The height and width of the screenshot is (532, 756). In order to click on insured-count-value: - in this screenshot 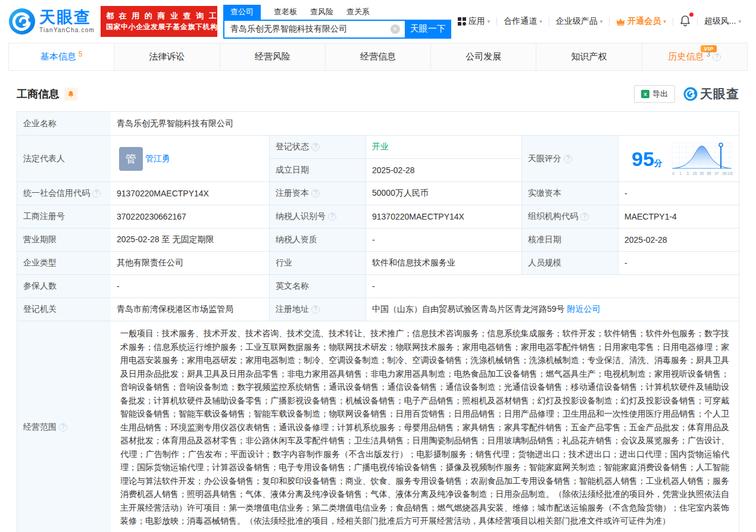, I will do `click(190, 286)`.